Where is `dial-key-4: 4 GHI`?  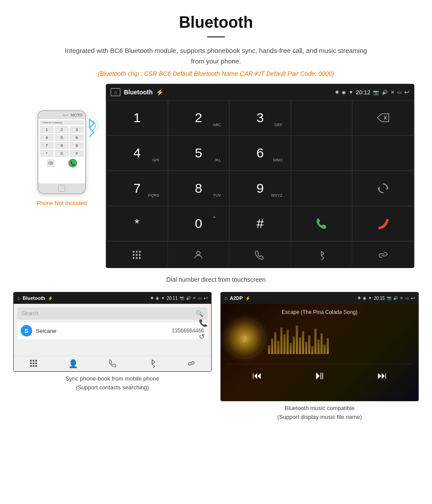 dial-key-4: 4 GHI is located at coordinates (137, 153).